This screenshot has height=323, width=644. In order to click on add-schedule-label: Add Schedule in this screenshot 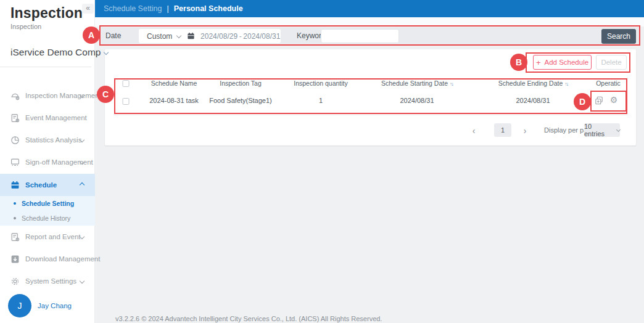, I will do `click(566, 62)`.